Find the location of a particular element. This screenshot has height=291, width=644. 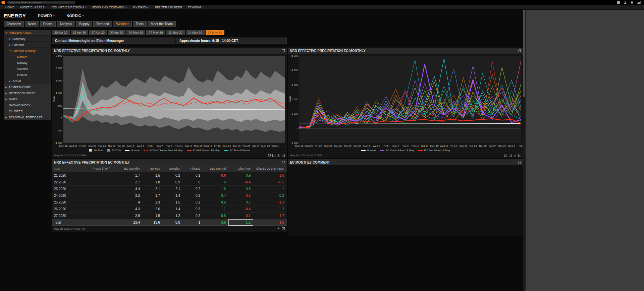

date-button-23-apr-20: 23 Apr 20 is located at coordinates (80, 33).